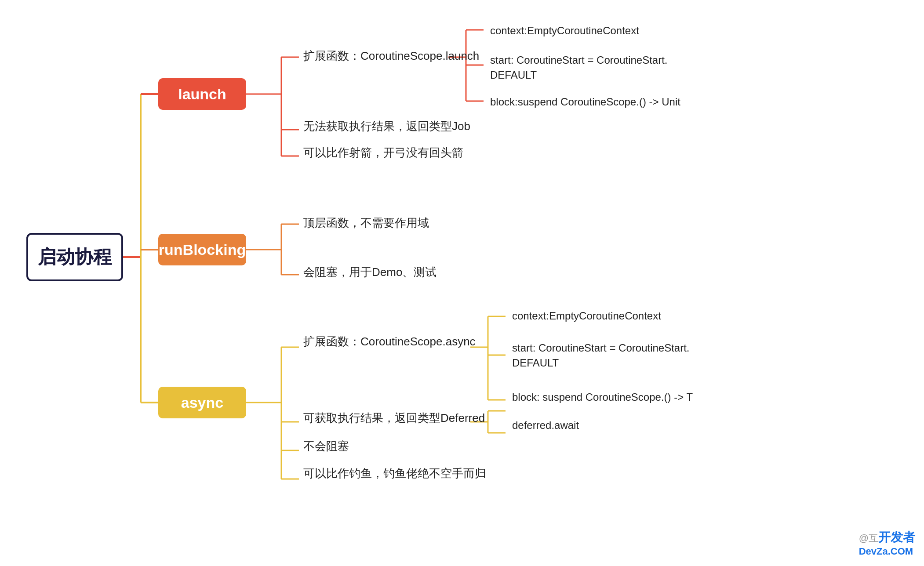 Image resolution: width=924 pixels, height=566 pixels. Describe the element at coordinates (546, 425) in the screenshot. I see `async-detail-4: deferred.await` at that location.